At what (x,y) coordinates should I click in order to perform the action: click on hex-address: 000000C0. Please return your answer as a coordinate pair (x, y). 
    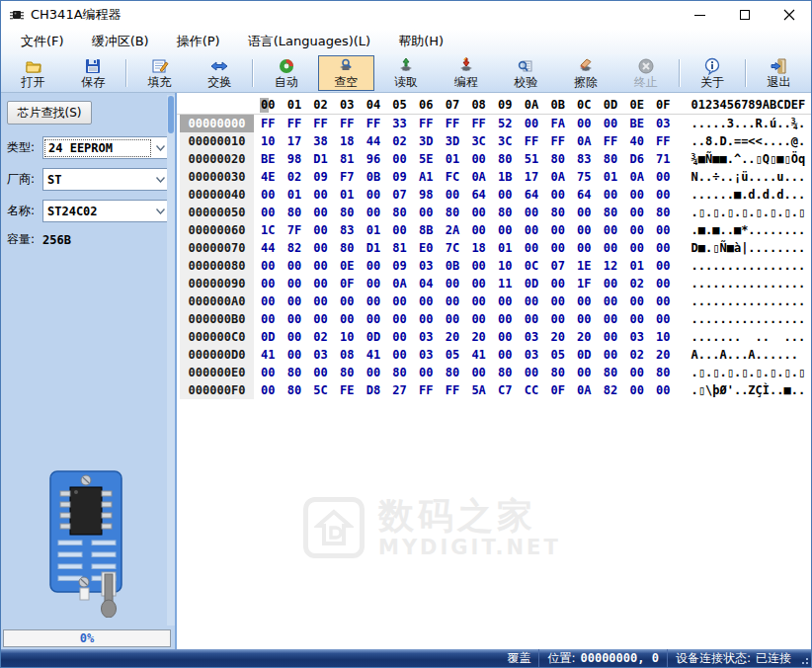
    Looking at the image, I should click on (217, 337).